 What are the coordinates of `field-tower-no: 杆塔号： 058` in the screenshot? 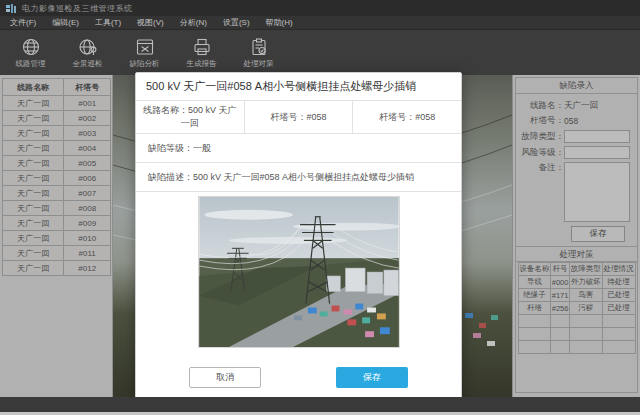 It's located at (576, 121).